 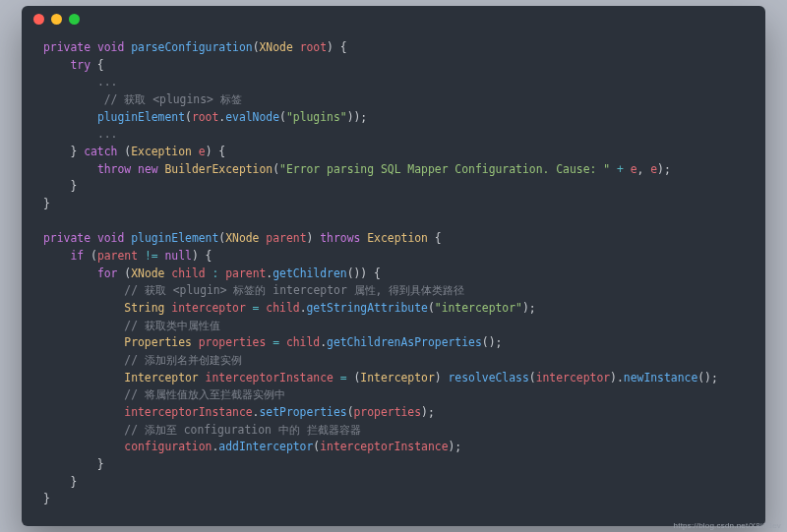 What do you see at coordinates (397, 378) in the screenshot?
I see `type-Interceptor2: Interceptor` at bounding box center [397, 378].